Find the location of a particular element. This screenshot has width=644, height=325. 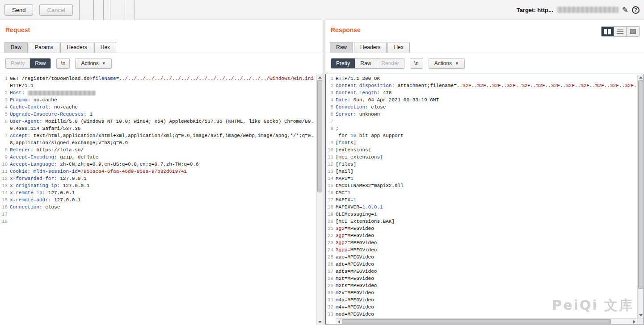

request-actions-button: Actions ▼ is located at coordinates (93, 63).